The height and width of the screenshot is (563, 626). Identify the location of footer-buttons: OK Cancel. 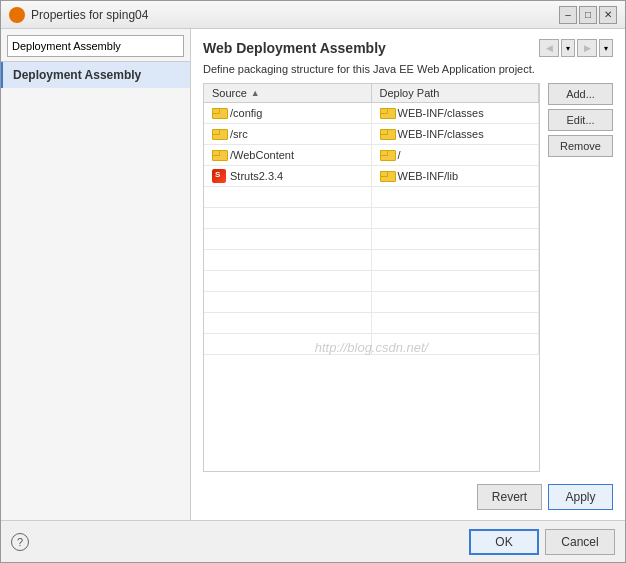
(542, 542).